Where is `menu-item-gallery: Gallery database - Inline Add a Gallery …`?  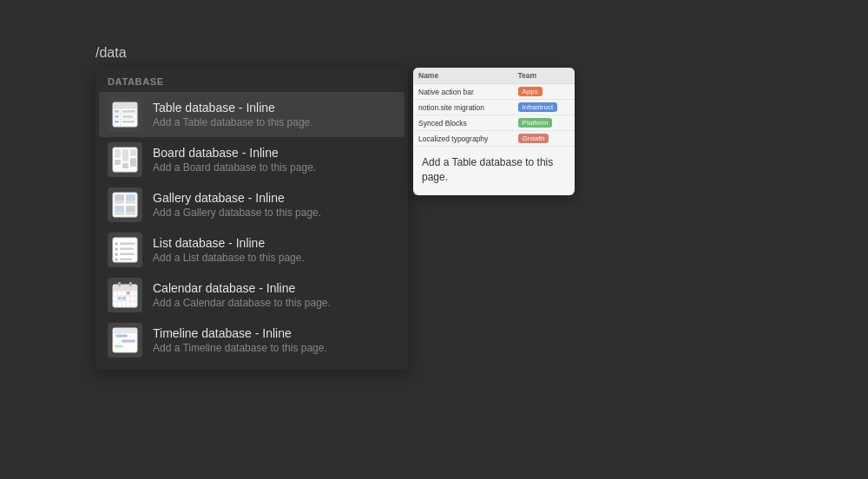 menu-item-gallery: Gallery database - Inline Add a Gallery … is located at coordinates (252, 205).